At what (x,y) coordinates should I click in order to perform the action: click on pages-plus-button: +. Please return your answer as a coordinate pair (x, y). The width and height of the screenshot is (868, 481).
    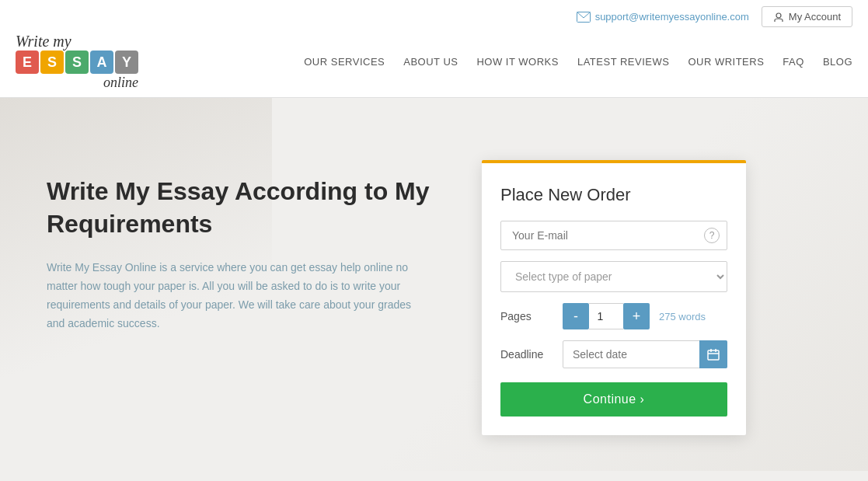
    Looking at the image, I should click on (636, 316).